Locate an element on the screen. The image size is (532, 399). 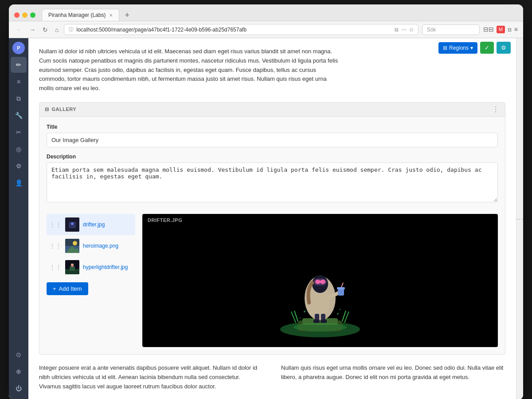
drifter-thumb is located at coordinates (72, 225).